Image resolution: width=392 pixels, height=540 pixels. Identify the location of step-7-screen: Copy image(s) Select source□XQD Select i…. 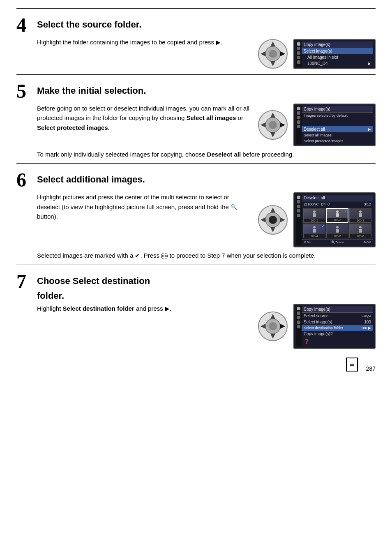
(334, 326).